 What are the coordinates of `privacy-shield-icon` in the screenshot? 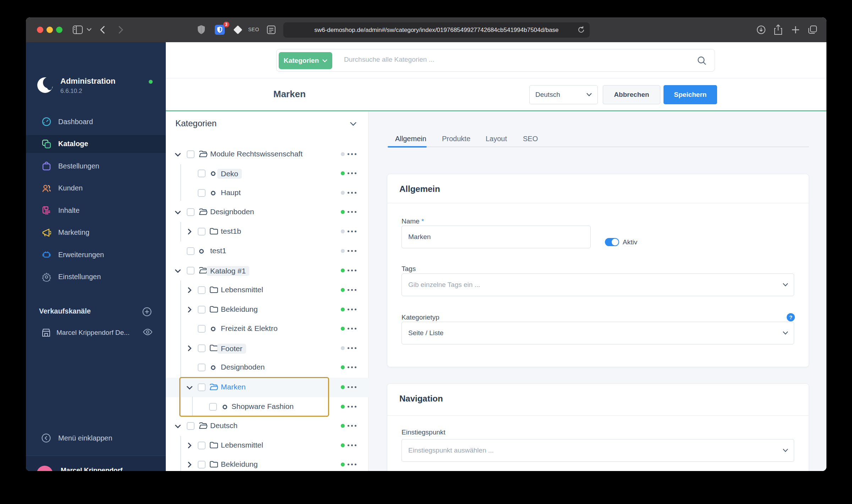 It's located at (201, 30).